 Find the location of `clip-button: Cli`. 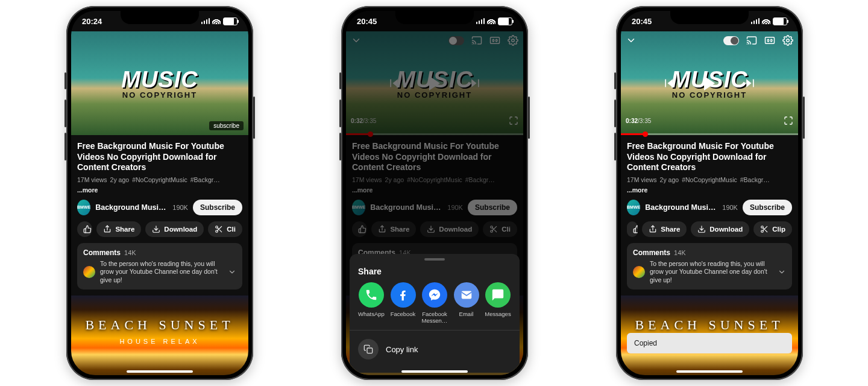

clip-button: Cli is located at coordinates (225, 229).